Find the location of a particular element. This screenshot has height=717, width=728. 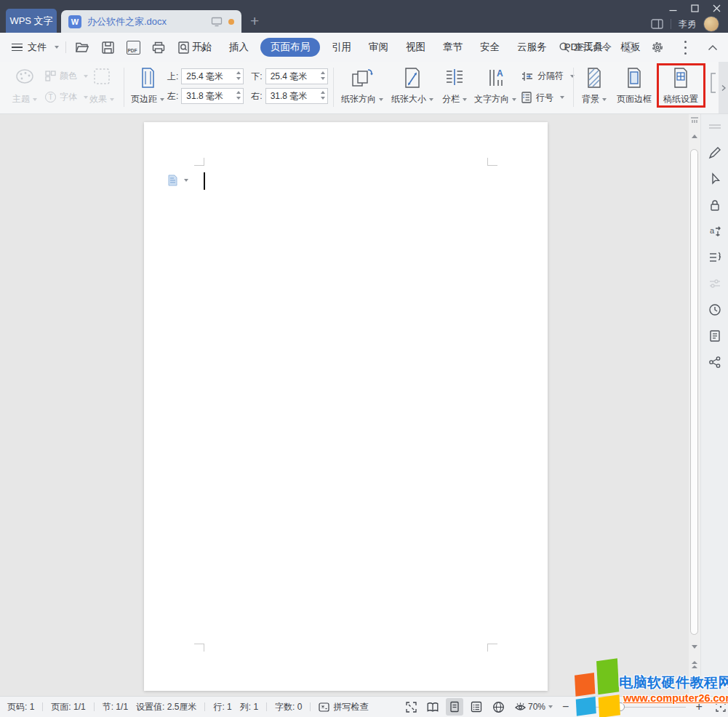

status-setting-value: 设置值: 2.5厘米 is located at coordinates (166, 707).